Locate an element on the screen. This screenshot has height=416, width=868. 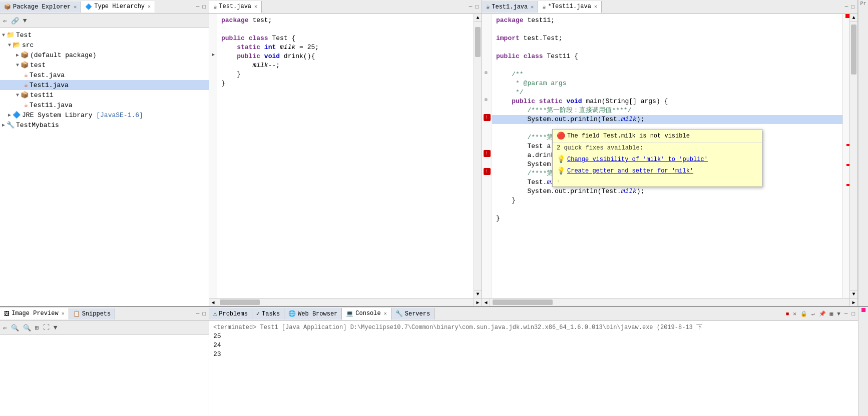
tab-test11-java-close: ✕ is located at coordinates (596, 6).